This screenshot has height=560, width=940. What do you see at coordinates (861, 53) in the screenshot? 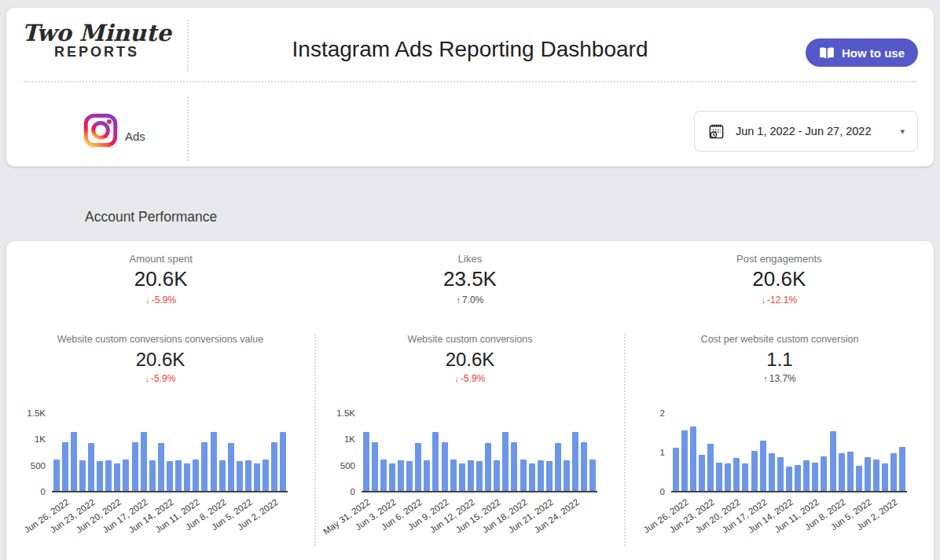
I see `how-to-use-button: How to use` at bounding box center [861, 53].